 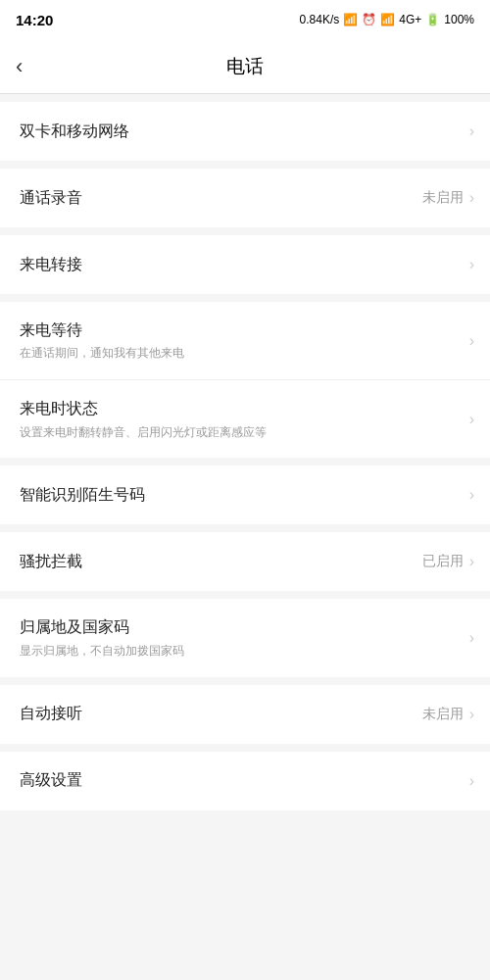 I want to click on menu-item-title-auto-answer: 自动接听, so click(x=221, y=713).